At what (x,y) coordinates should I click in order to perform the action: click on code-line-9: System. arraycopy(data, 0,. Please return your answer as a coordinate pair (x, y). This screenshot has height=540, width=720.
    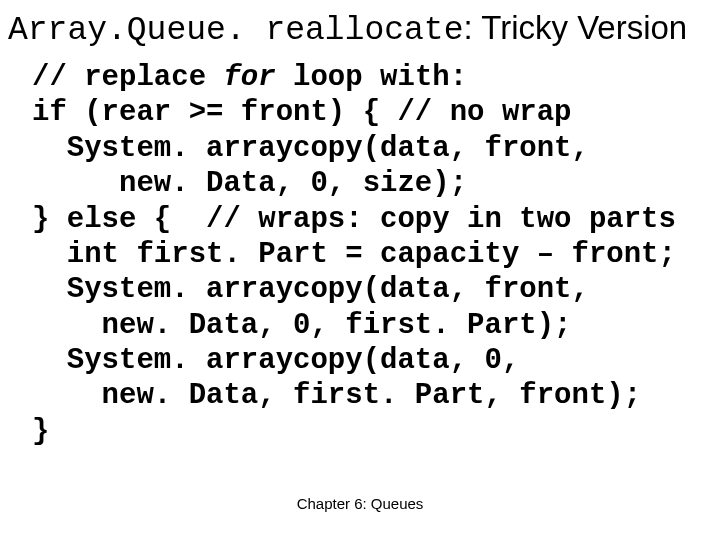
    Looking at the image, I should click on (276, 360).